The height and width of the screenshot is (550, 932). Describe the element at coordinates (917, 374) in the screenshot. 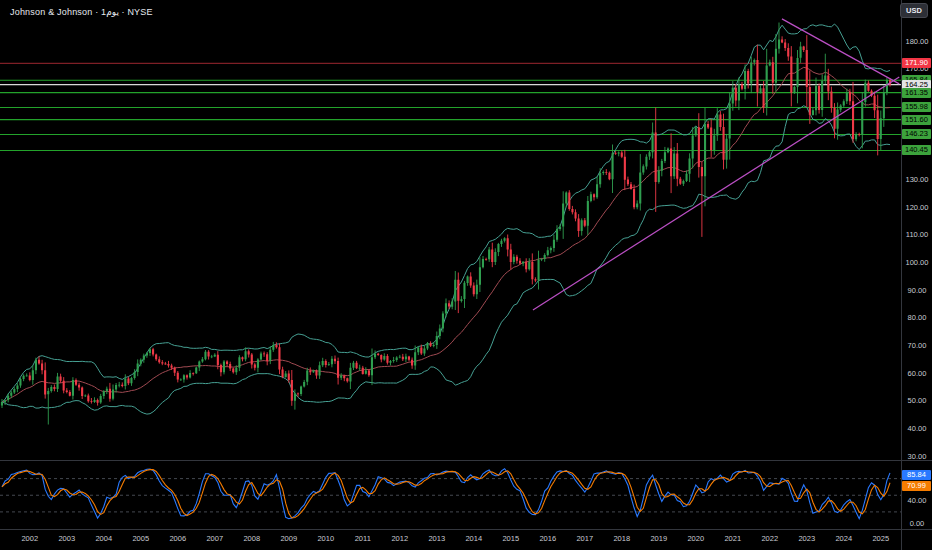

I see `price-tick-60.00: 60.00` at that location.